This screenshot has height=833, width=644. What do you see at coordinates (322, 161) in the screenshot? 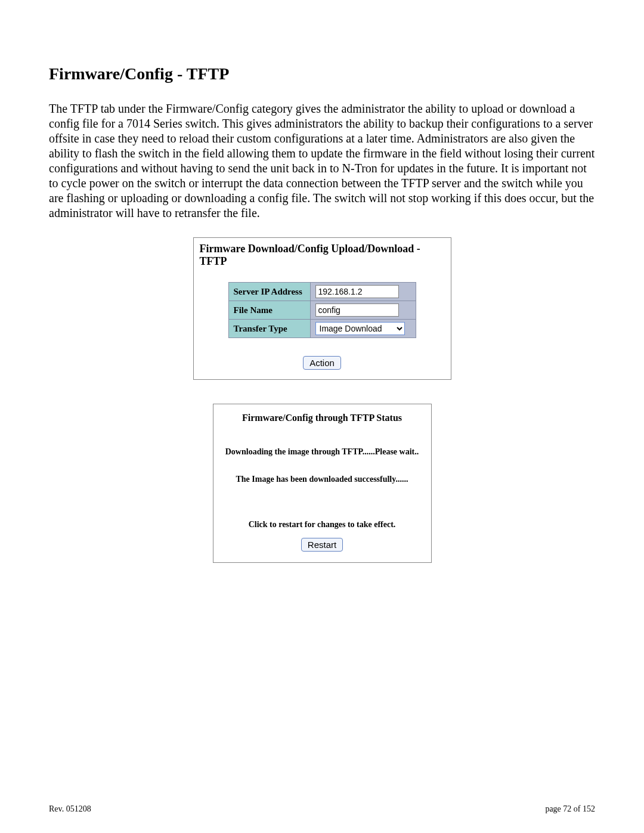
I see `intro-paragraph: The TFTP tab under the Firmware/Config c…` at bounding box center [322, 161].